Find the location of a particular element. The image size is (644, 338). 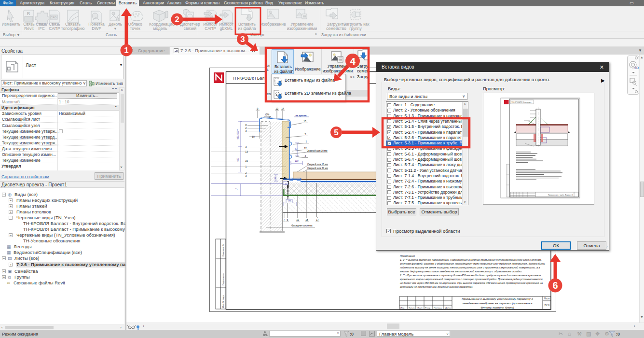

svg-text: Подпись is located at coordinates (438, 308).